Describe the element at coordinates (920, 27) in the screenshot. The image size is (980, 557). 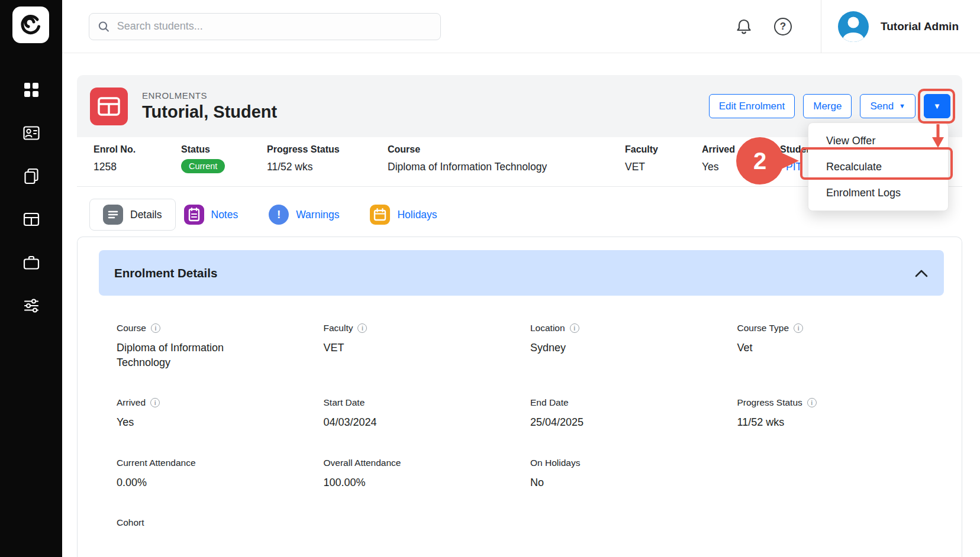
I see `user-name: Tutorial Admin` at that location.